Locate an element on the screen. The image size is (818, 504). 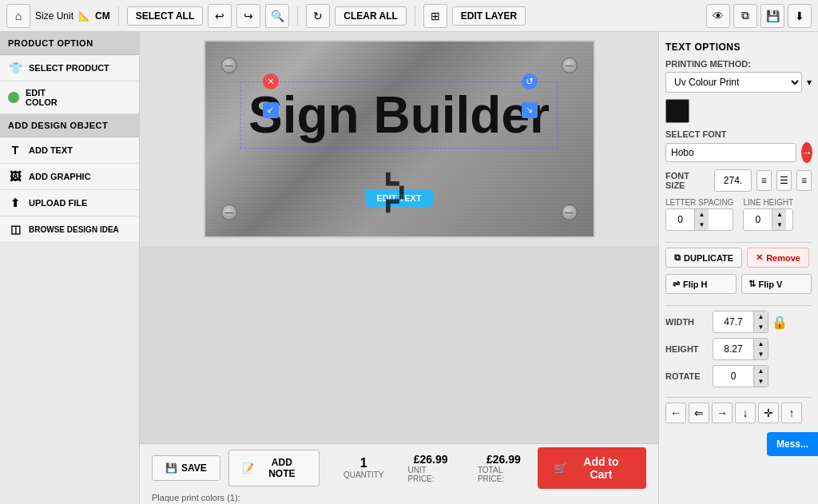
duplicate-remove-row: ⧉ DUPLICATE ✕ Remove is located at coordinates (738, 257).